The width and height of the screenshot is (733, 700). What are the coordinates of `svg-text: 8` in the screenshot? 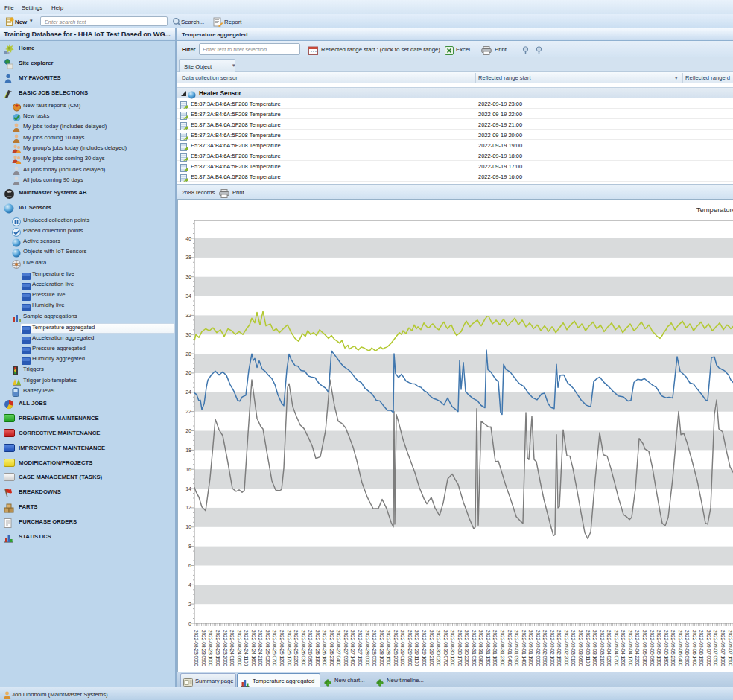 It's located at (190, 547).